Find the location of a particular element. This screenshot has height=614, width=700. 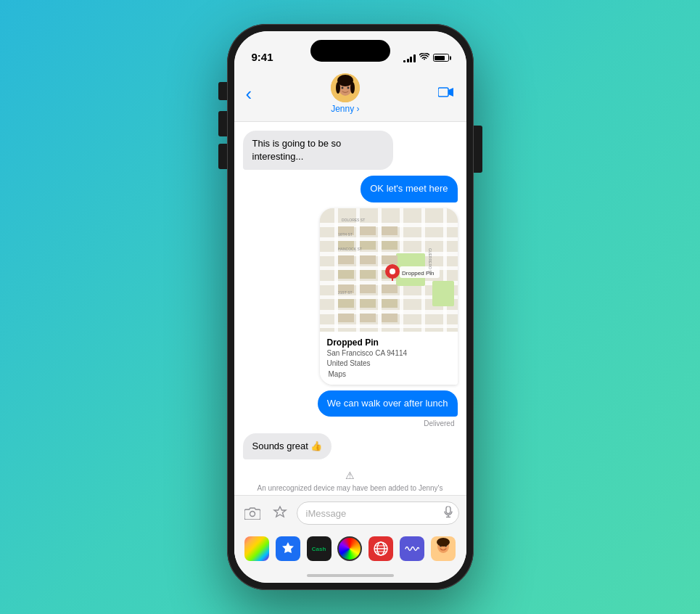

svg-text: 16TH ST is located at coordinates (345, 234).